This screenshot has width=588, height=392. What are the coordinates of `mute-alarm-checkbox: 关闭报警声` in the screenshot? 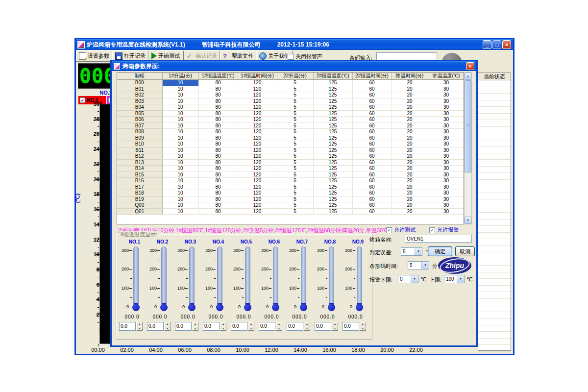 It's located at (305, 57).